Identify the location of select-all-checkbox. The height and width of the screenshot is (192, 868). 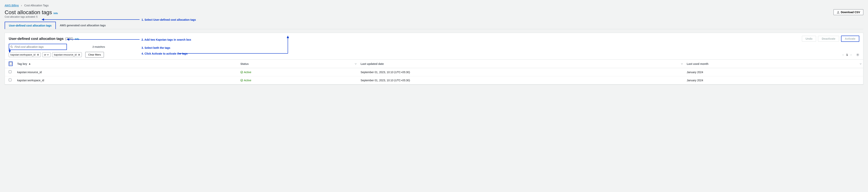
(11, 64).